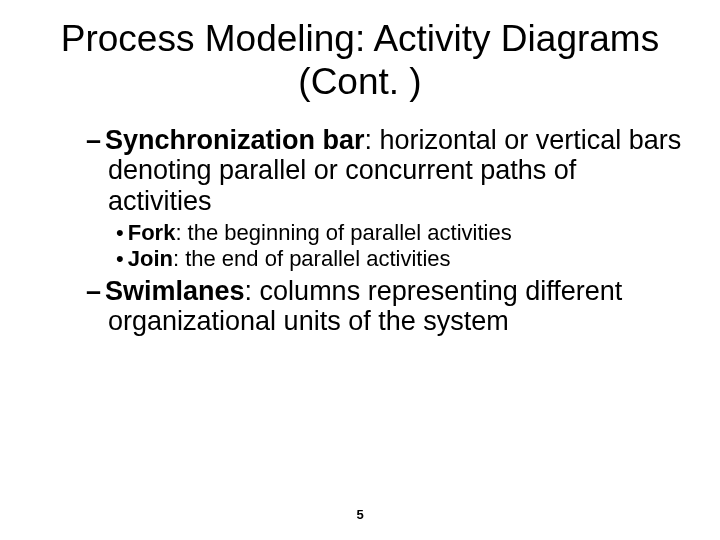  I want to click on slide-title: Process Modeling: Activity Diagrams (Con…, so click(360, 60).